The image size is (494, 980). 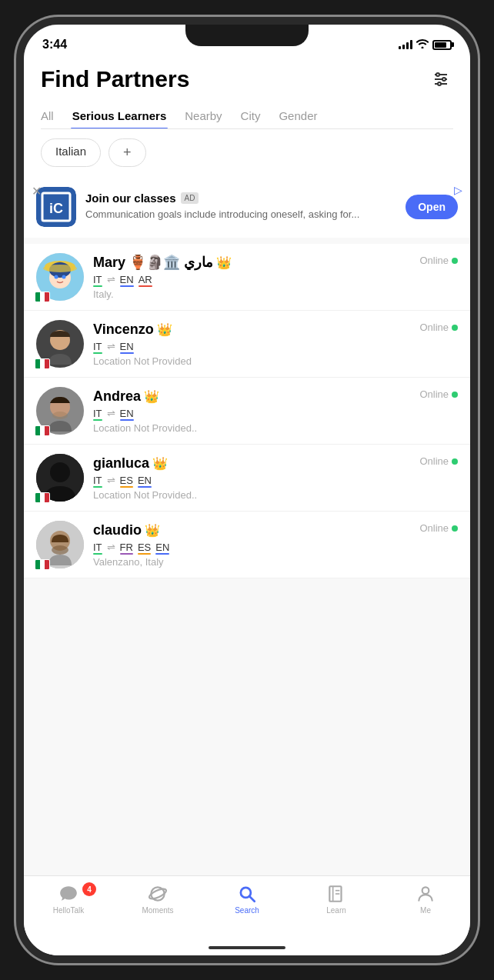 What do you see at coordinates (252, 414) in the screenshot?
I see `lang-row-andrea: IT ⇌ EN` at bounding box center [252, 414].